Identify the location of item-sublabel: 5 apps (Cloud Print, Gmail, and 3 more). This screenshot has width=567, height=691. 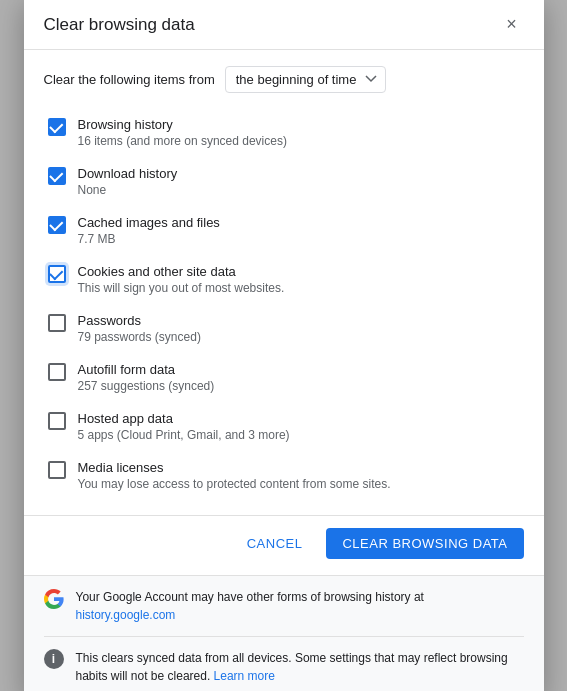
(184, 435).